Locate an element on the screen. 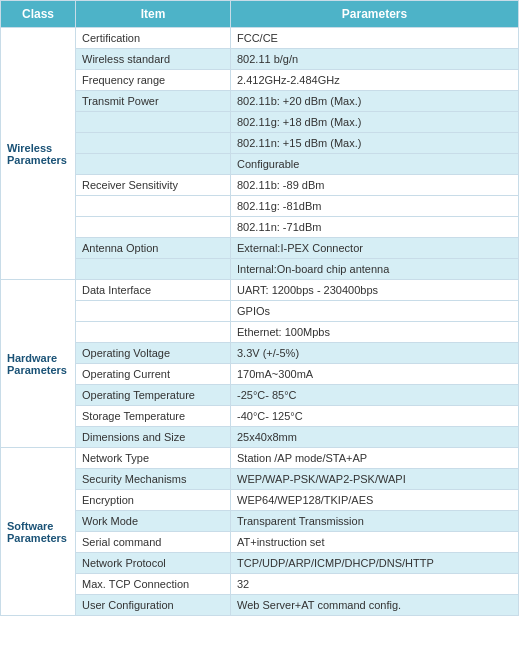 This screenshot has height=658, width=519. table-row: Wireless ParametersCertificationFCC/CE is located at coordinates (260, 38).